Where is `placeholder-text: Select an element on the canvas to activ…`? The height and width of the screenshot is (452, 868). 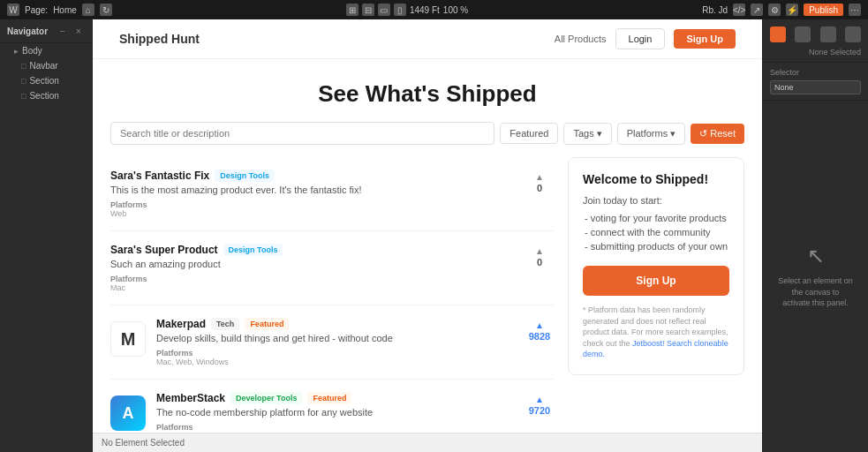 placeholder-text: Select an element on the canvas to activ… is located at coordinates (816, 292).